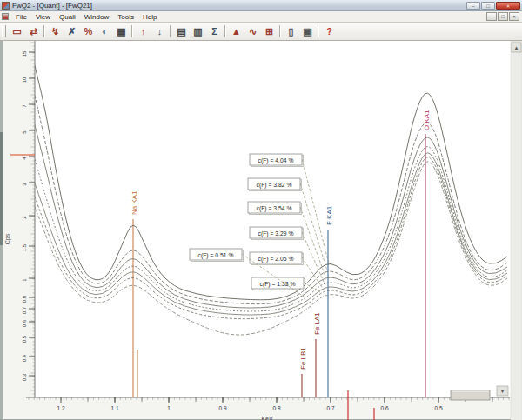 The width and height of the screenshot is (522, 420). Describe the element at coordinates (261, 5) in the screenshot. I see `titlebar: FwQ2 - [Quant] - [FwQ21] –□×` at that location.